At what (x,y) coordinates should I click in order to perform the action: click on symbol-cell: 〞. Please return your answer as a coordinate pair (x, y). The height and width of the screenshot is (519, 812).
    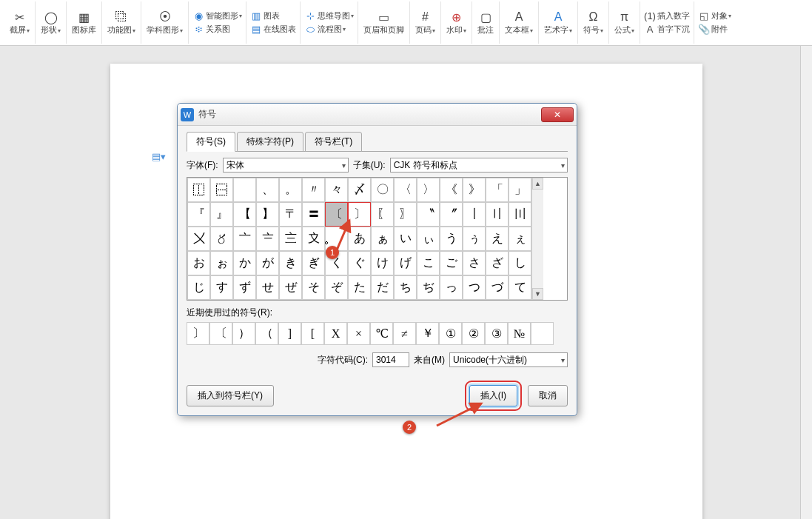
    Looking at the image, I should click on (452, 215).